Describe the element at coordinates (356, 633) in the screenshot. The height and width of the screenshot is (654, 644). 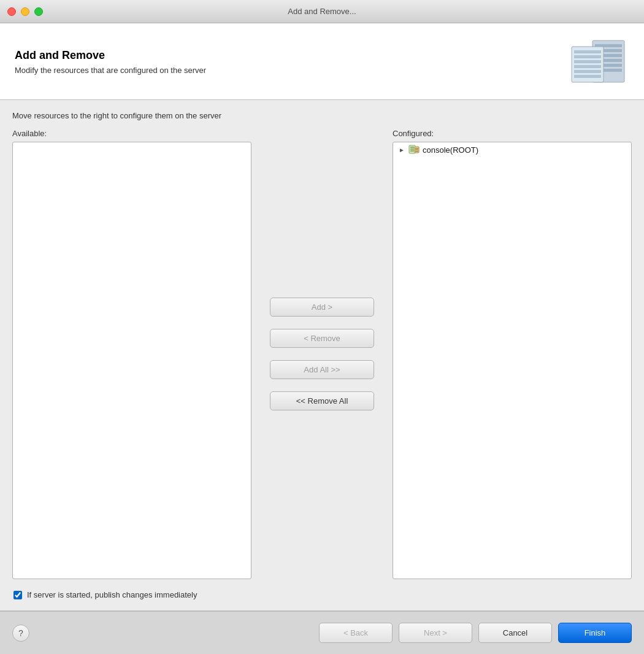
I see `back-button: < Back` at that location.